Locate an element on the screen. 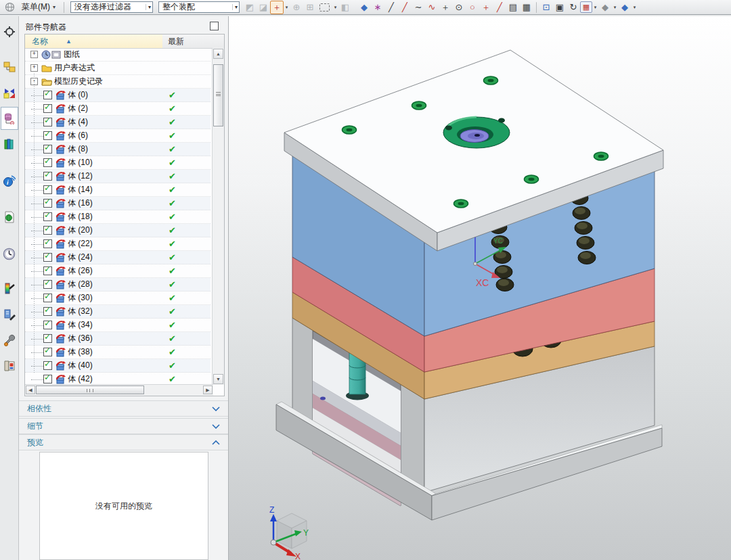 This screenshot has width=731, height=560. color-grid-icon: ▦ is located at coordinates (586, 7).